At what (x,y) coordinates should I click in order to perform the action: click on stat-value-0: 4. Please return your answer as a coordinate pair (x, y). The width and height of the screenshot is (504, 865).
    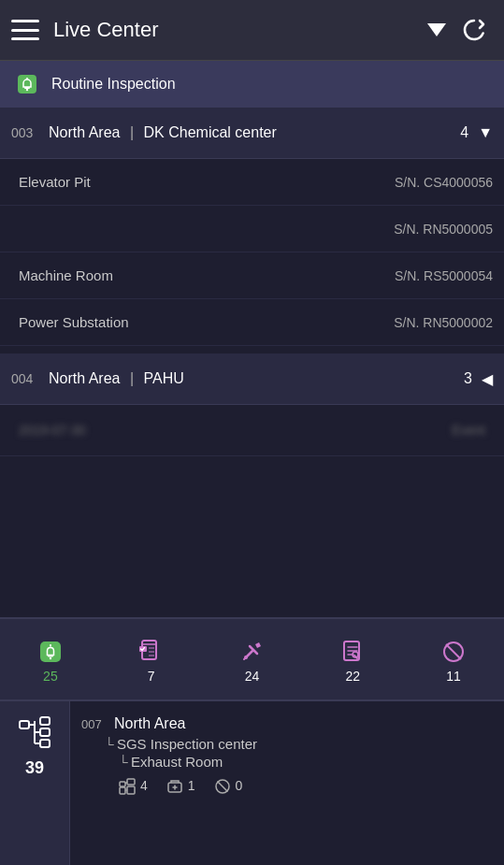
    Looking at the image, I should click on (144, 786).